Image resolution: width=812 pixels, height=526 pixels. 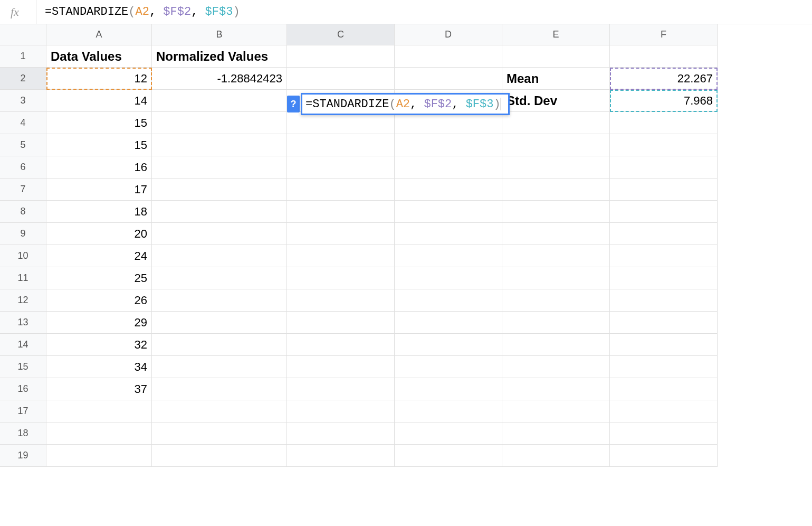 I want to click on cell-F16, so click(x=664, y=389).